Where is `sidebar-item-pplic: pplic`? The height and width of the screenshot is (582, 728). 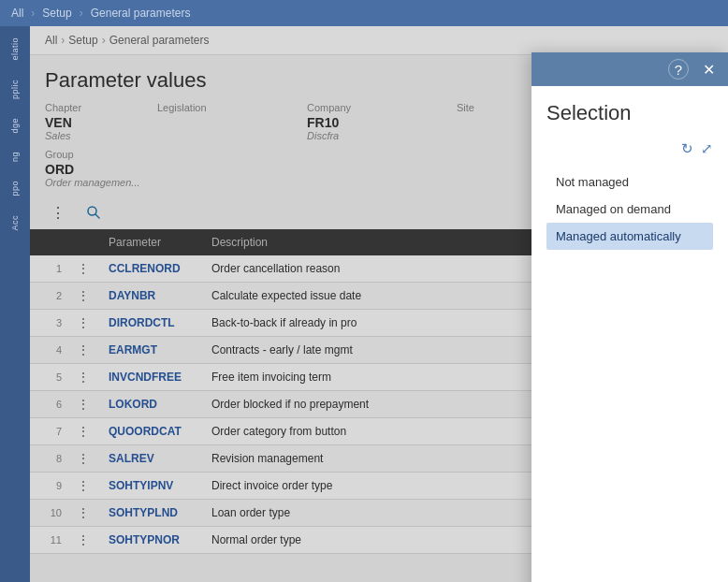 sidebar-item-pplic: pplic is located at coordinates (15, 90).